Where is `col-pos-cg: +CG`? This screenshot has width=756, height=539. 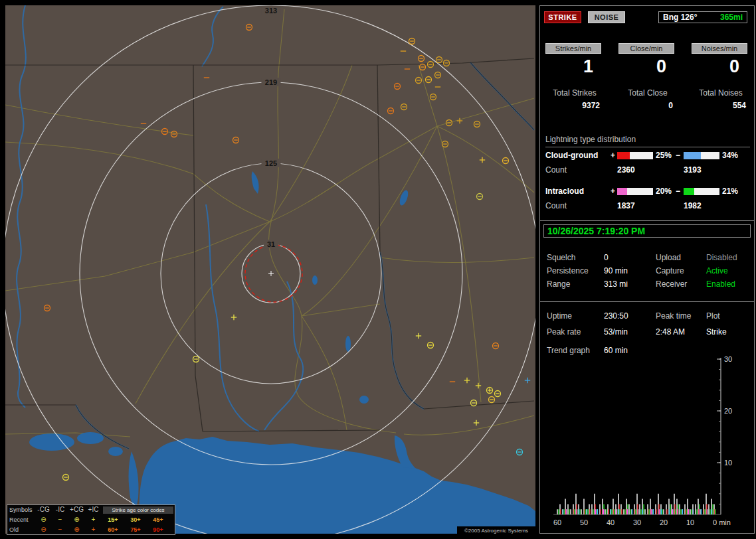
col-pos-cg: +CG is located at coordinates (77, 510).